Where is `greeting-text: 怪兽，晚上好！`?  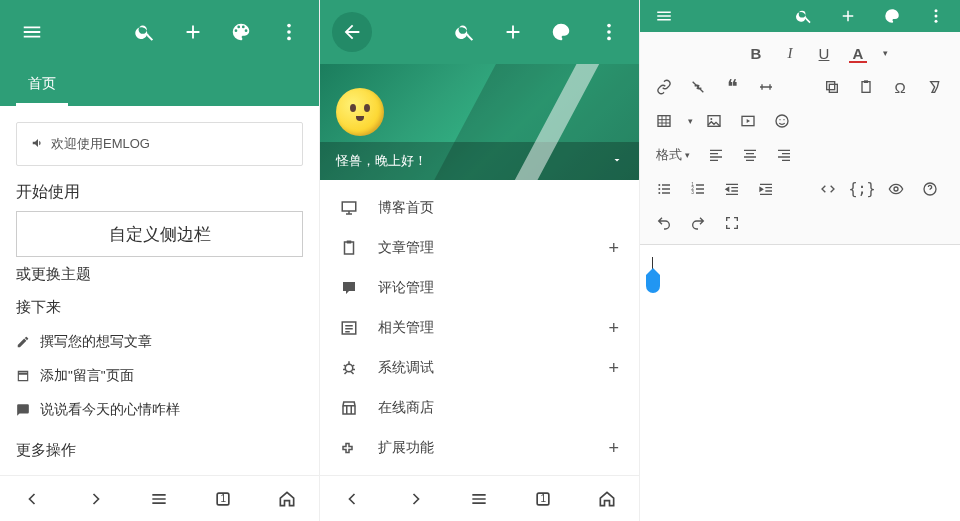
greeting-text: 怪兽，晚上好！ is located at coordinates (382, 161).